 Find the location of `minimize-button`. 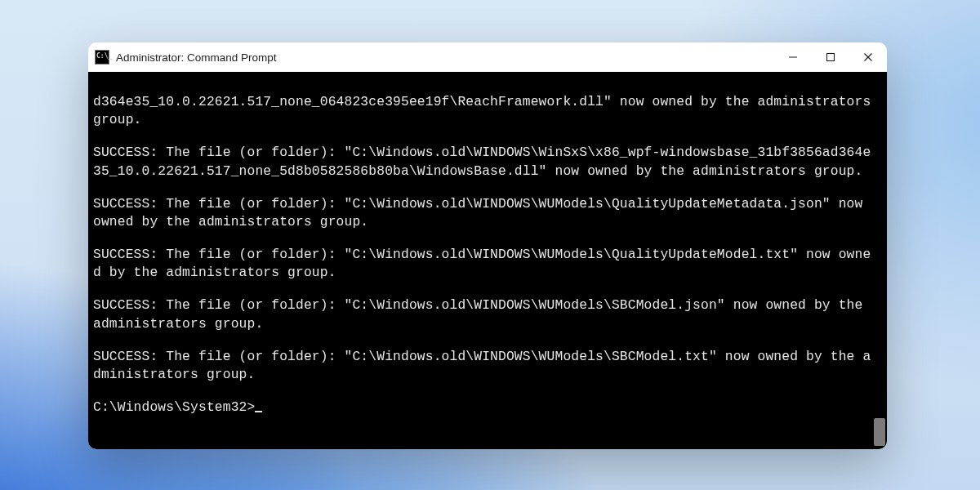

minimize-button is located at coordinates (793, 57).